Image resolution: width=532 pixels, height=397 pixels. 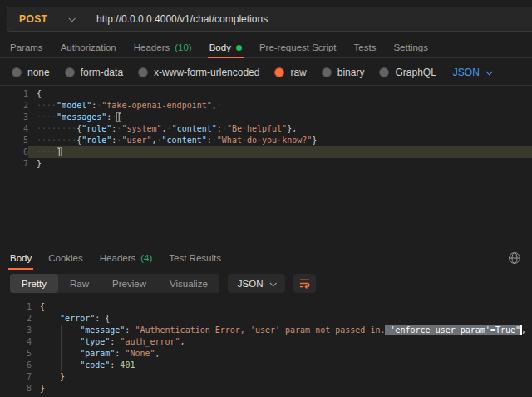 What do you see at coordinates (257, 283) in the screenshot?
I see `response-format-dropdown: JSON` at bounding box center [257, 283].